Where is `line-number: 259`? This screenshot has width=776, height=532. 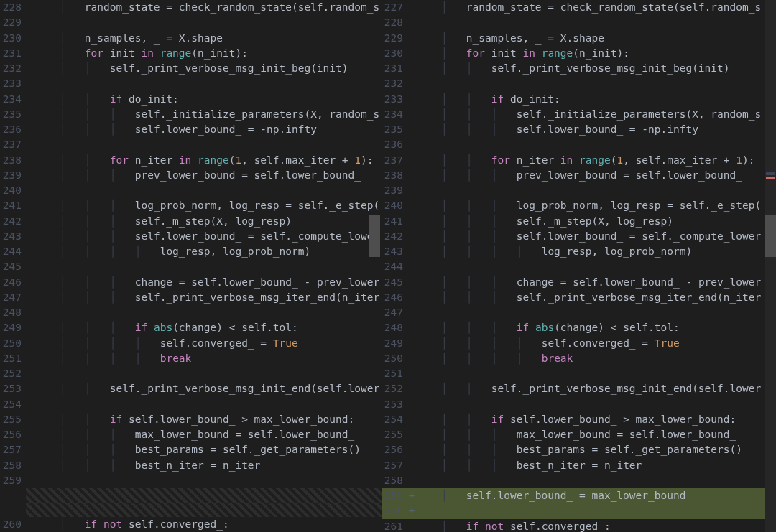
line-number: 259 is located at coordinates (13, 481).